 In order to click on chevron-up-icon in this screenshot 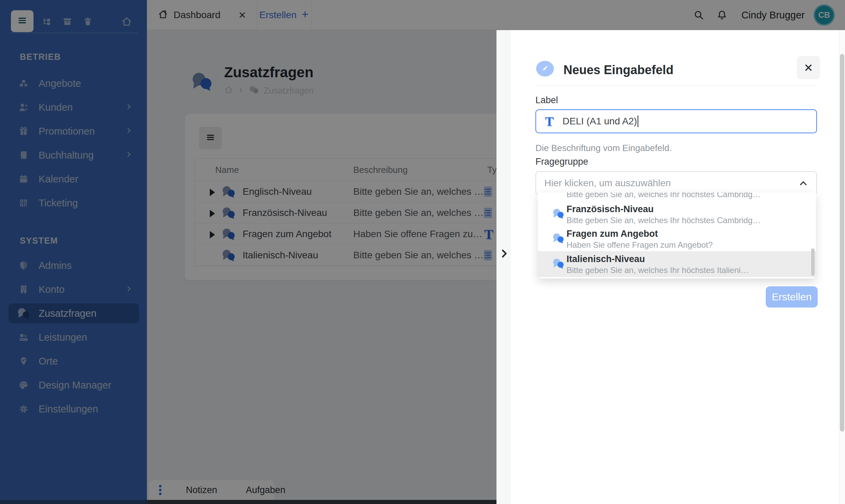, I will do `click(803, 184)`.